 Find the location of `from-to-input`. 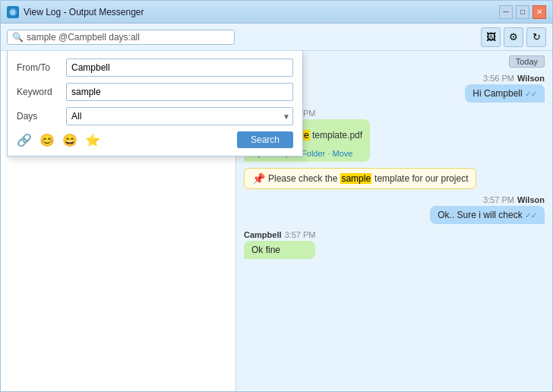

from-to-input is located at coordinates (179, 68).